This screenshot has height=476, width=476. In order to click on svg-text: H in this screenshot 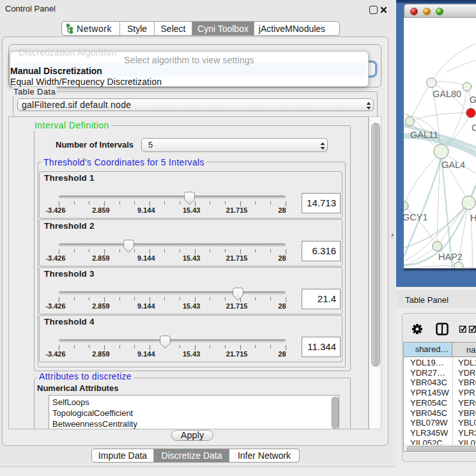, I will do `click(473, 218)`.